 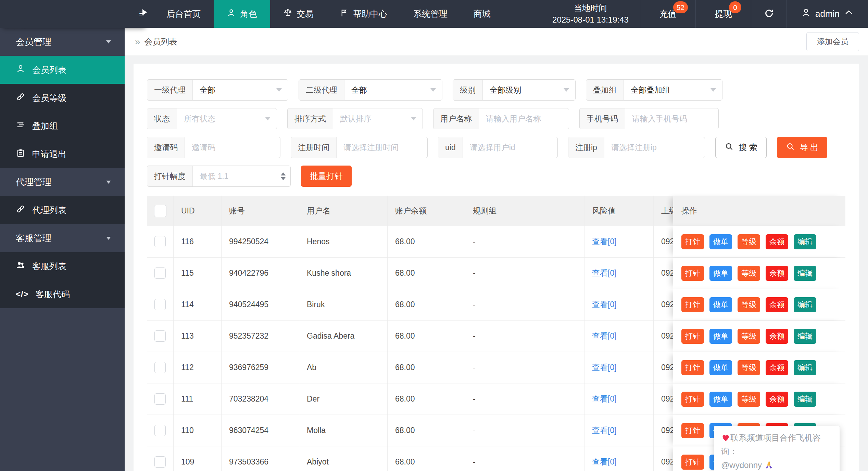 What do you see at coordinates (393, 90) in the screenshot?
I see `agent2-select: 全部` at bounding box center [393, 90].